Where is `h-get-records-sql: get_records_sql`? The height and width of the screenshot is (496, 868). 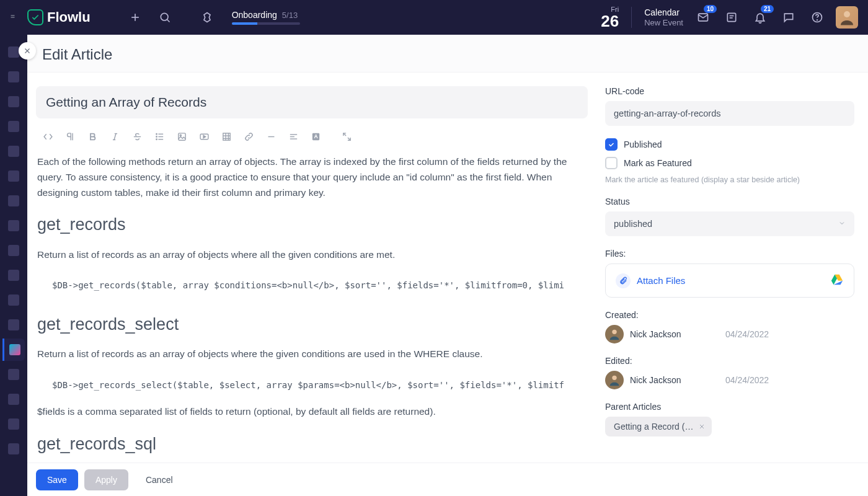
h-get-records-sql: get_records_sql is located at coordinates (312, 444).